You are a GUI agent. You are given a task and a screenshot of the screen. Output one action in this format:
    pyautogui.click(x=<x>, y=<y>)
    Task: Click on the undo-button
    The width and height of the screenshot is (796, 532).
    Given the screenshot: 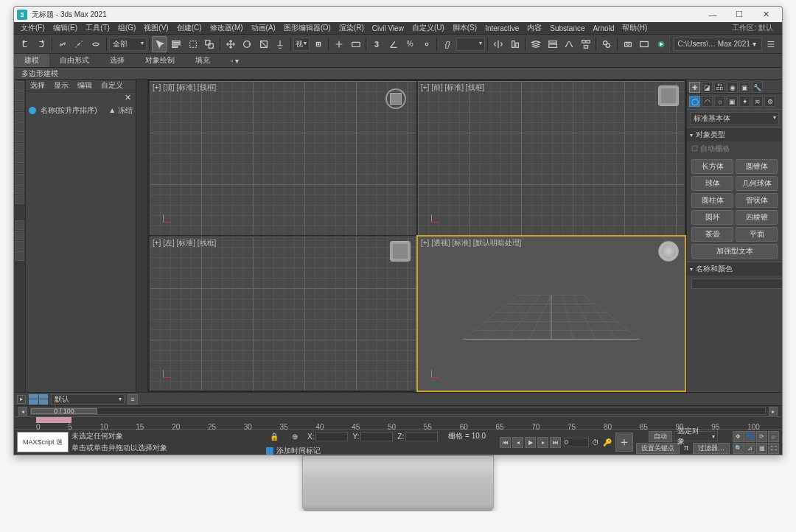 What is the action you would take?
    pyautogui.click(x=25, y=44)
    